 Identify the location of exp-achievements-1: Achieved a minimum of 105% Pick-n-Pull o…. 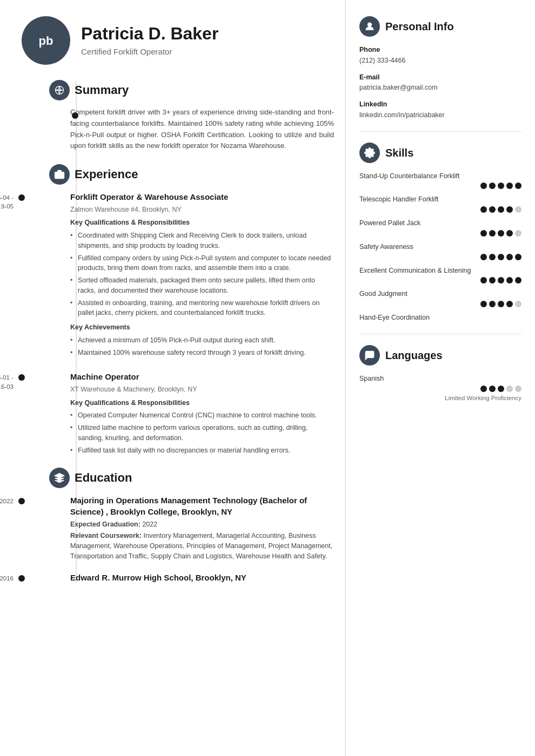
(202, 347).